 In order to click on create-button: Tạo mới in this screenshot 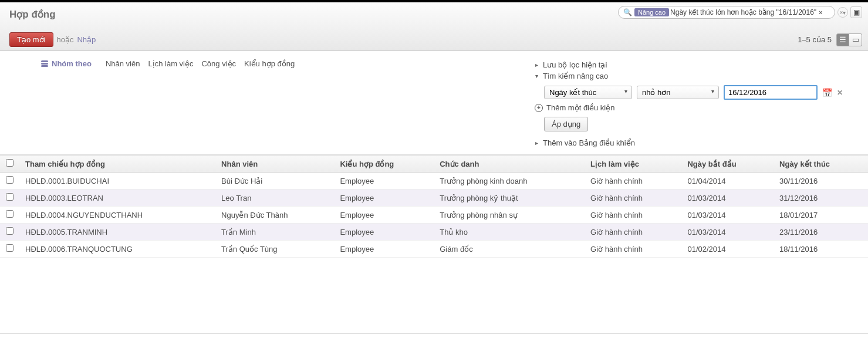, I will do `click(32, 40)`.